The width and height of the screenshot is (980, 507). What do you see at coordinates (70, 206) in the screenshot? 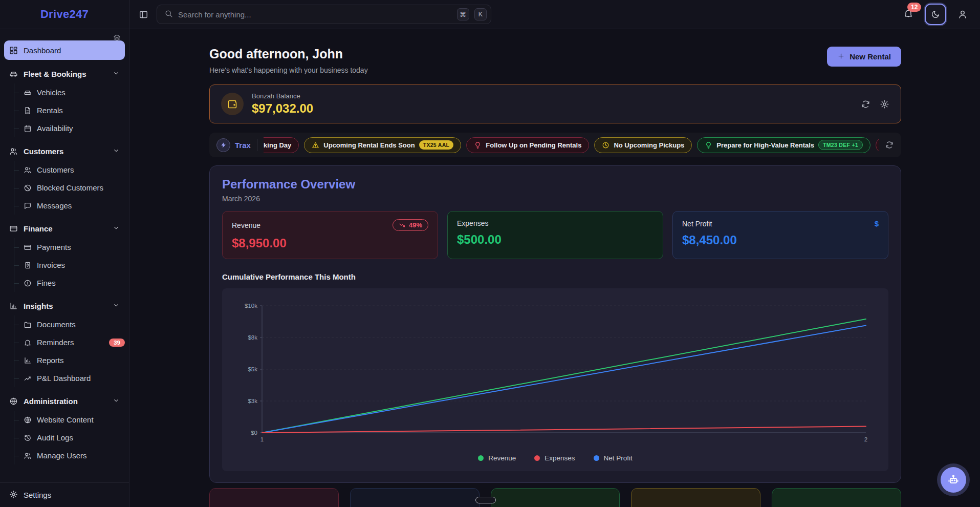
I see `sidebar-item-messages: Messages` at bounding box center [70, 206].